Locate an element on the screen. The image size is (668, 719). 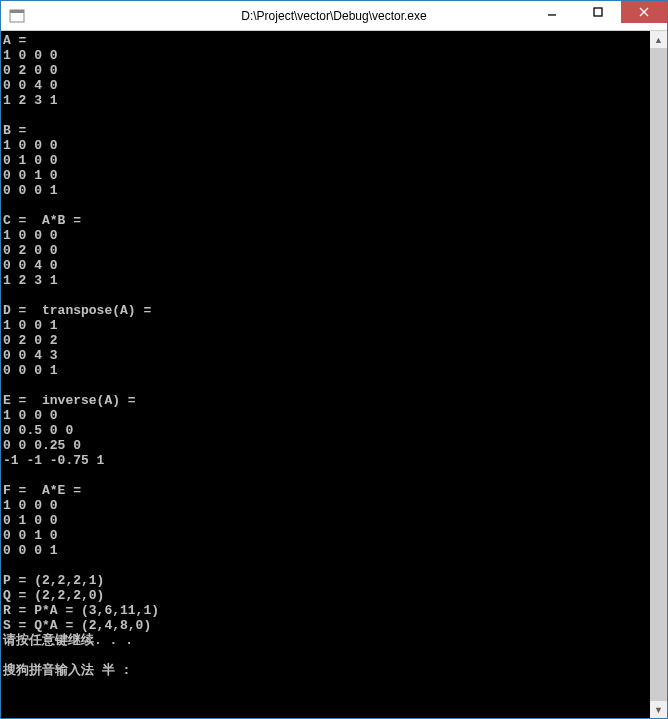
console-line: 0 0 0.25 0 is located at coordinates (42, 446).